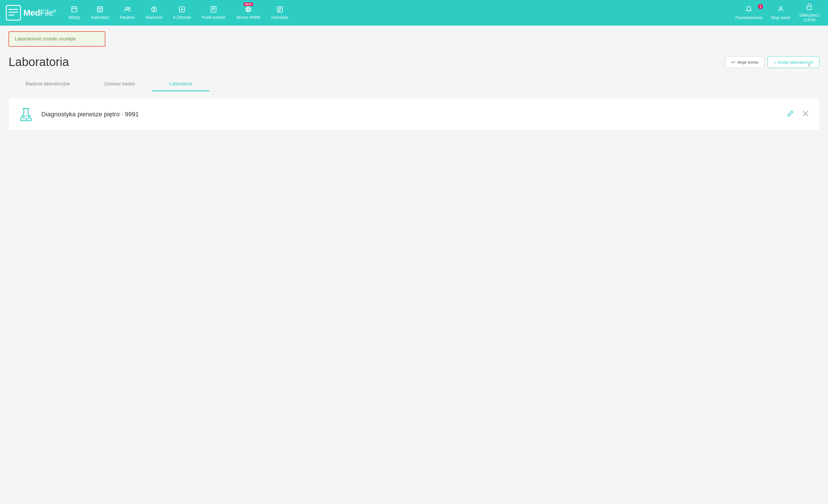 This screenshot has height=504, width=828. What do you see at coordinates (761, 7) in the screenshot?
I see `notification-badge: 1` at bounding box center [761, 7].